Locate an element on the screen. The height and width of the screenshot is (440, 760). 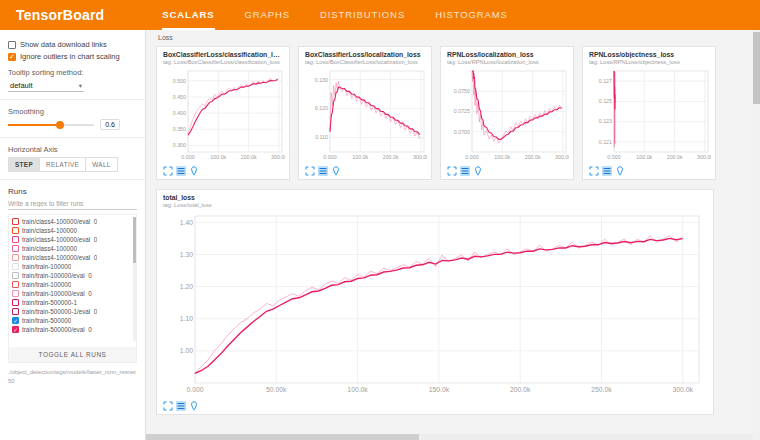
tab-histograms: HISTOGRAMS is located at coordinates (472, 15).